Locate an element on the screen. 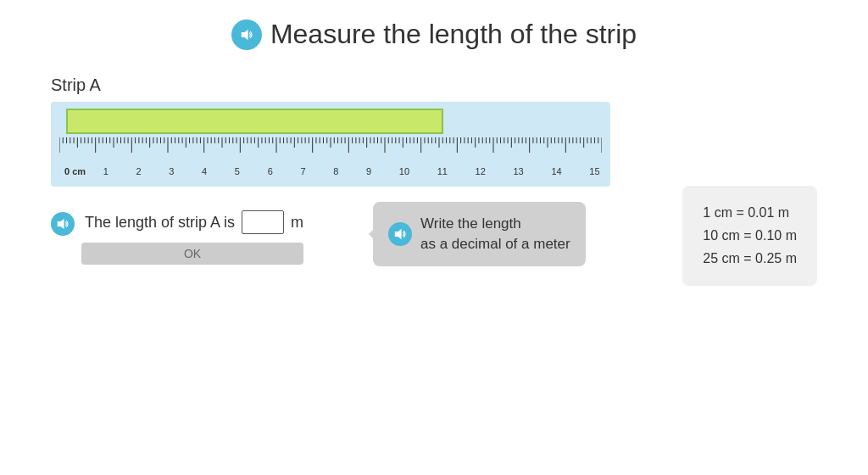 The width and height of the screenshot is (868, 475). ruler-number-1: 1 is located at coordinates (106, 171).